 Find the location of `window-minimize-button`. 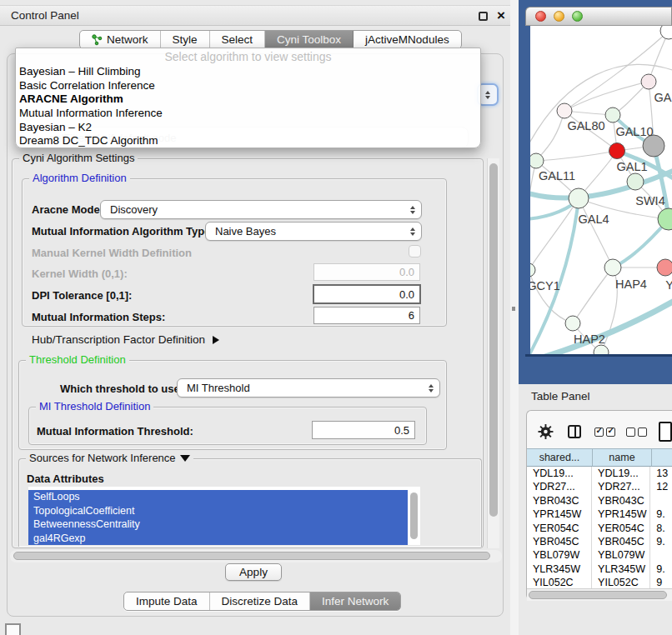

window-minimize-button is located at coordinates (559, 17).